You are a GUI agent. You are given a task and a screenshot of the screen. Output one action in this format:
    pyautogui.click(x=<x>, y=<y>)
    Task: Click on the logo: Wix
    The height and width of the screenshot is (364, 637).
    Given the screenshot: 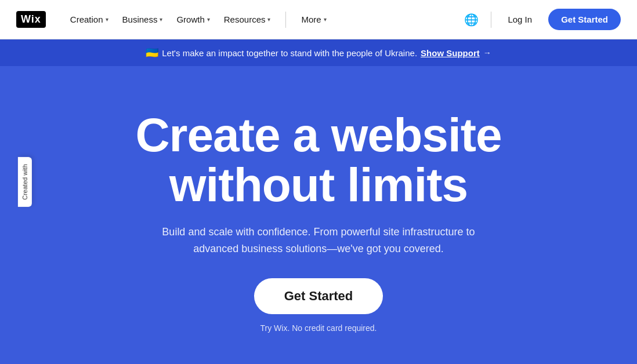 What is the action you would take?
    pyautogui.click(x=31, y=20)
    